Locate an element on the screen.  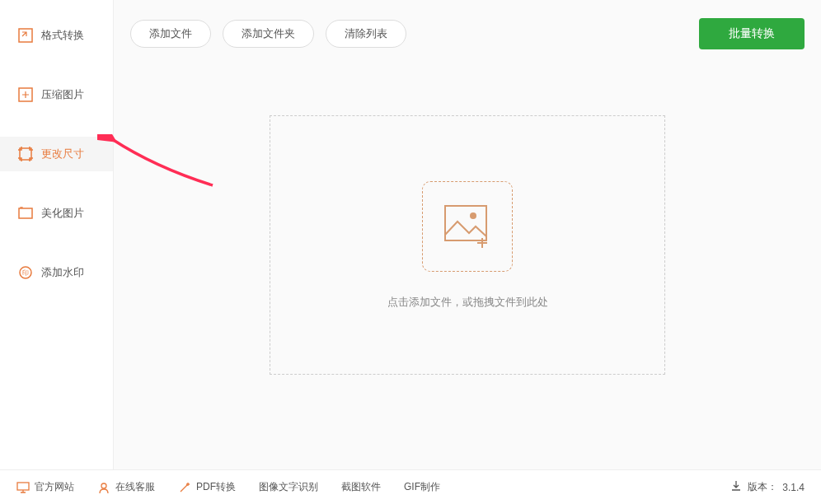
sidebar-item-label: 格式转换 is located at coordinates (63, 35).